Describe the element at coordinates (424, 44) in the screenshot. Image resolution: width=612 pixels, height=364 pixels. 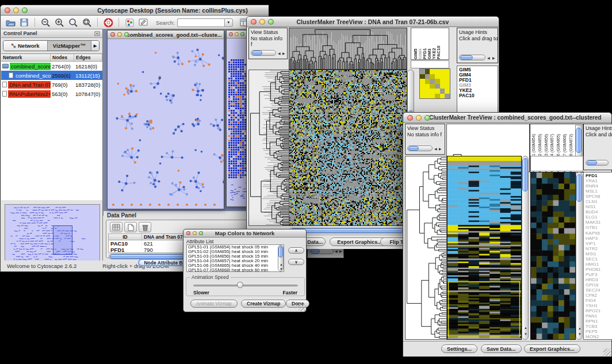
I see `column-label: PFD1` at that location.